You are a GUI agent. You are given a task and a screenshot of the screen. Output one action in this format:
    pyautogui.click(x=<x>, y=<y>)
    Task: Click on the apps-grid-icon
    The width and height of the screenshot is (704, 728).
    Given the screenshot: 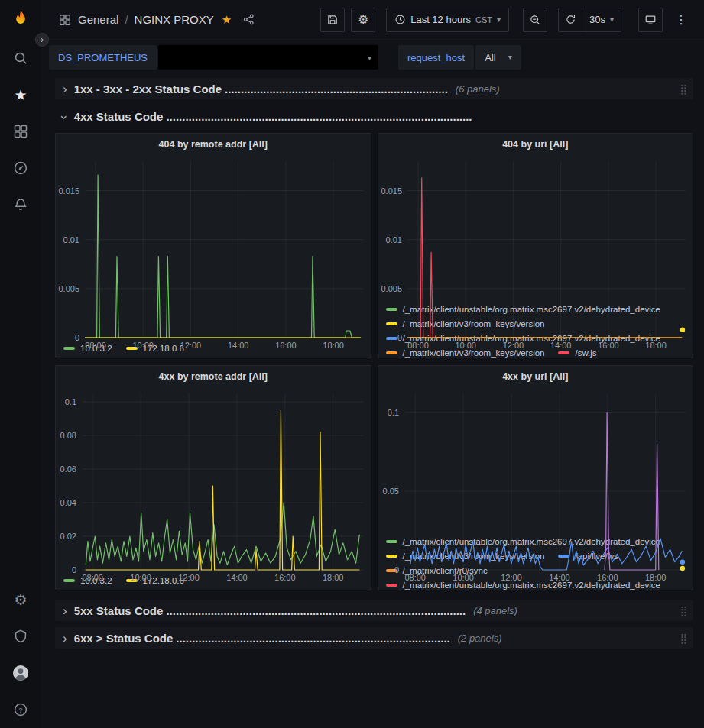 What is the action you would take?
    pyautogui.click(x=65, y=20)
    